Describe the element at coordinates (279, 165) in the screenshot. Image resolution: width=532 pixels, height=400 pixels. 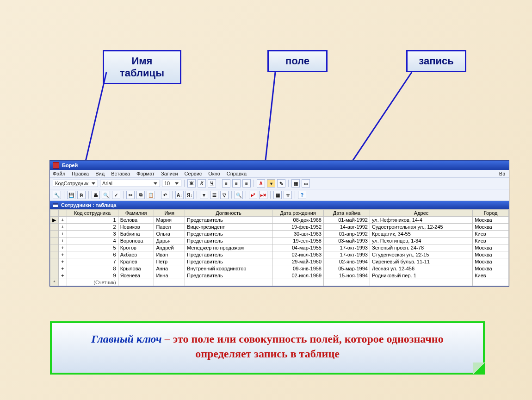
I see `app-titlebar: Борей` at that location.